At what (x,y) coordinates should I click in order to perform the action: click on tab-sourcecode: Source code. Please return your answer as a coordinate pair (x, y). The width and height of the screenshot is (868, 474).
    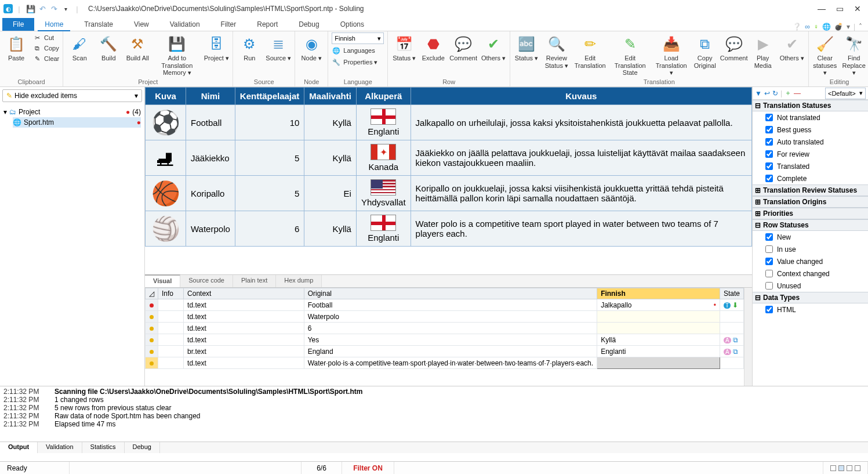
    Looking at the image, I should click on (206, 281).